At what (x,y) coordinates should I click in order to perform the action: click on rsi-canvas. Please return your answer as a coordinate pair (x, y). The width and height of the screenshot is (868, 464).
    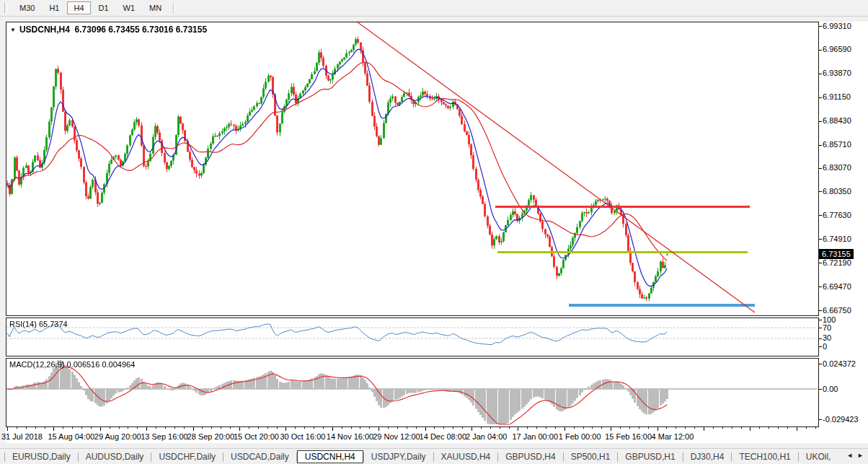
    Looking at the image, I should click on (412, 337).